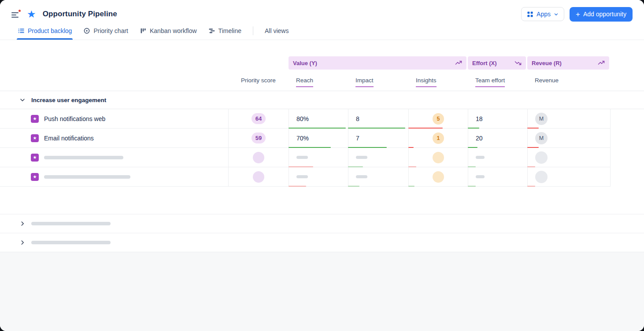  Describe the element at coordinates (498, 119) in the screenshot. I see `team-effort-cell: 18` at that location.